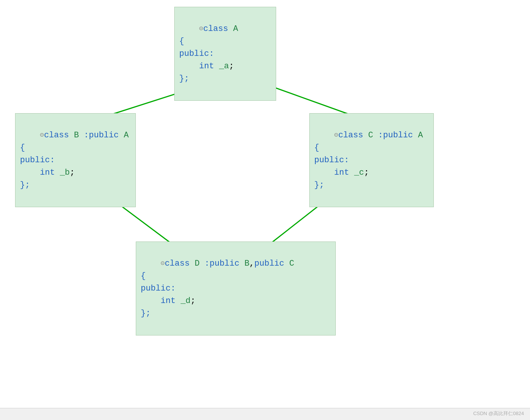  Describe the element at coordinates (224, 263) in the screenshot. I see `inherit-d1: :public` at that location.